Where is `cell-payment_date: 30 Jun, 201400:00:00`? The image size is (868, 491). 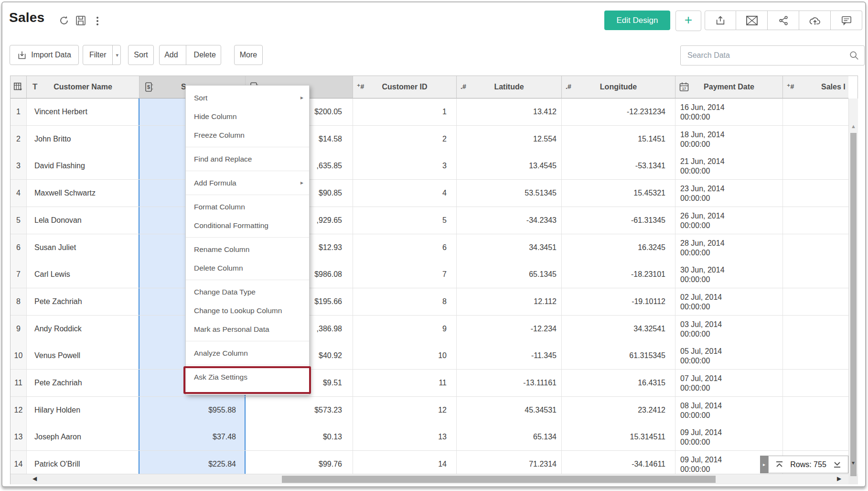 cell-payment_date: 30 Jun, 201400:00:00 is located at coordinates (729, 274).